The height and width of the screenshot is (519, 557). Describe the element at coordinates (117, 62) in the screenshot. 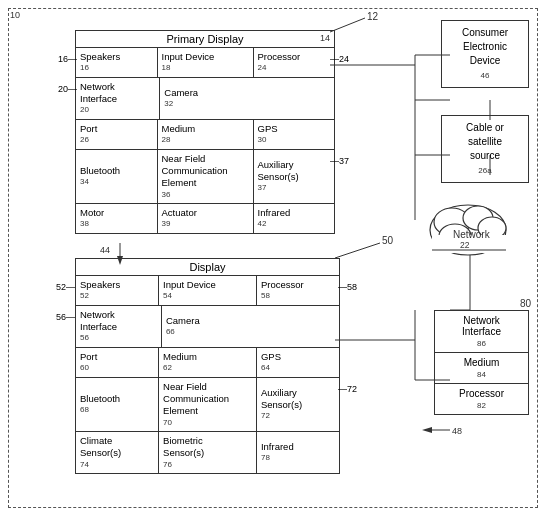

I see `cell-speakers-1: Speakers 16 16—` at that location.